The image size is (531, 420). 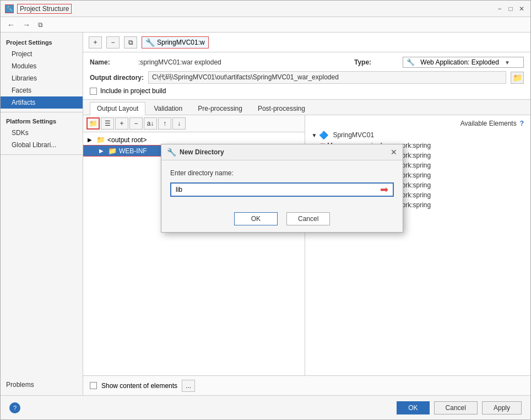 What do you see at coordinates (327, 77) in the screenshot?
I see `output-dir-value: C\代码\SpringMVC01\out\artifacts\SpringMVC…` at bounding box center [327, 77].